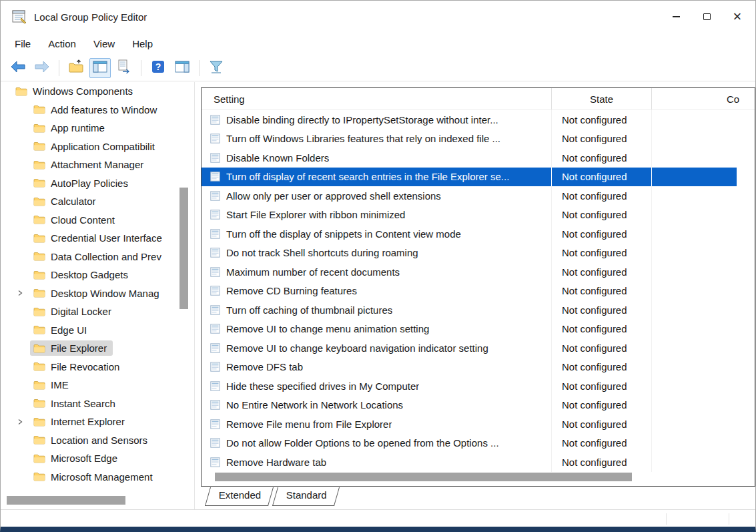  What do you see at coordinates (19, 17) in the screenshot?
I see `app-icon` at bounding box center [19, 17].